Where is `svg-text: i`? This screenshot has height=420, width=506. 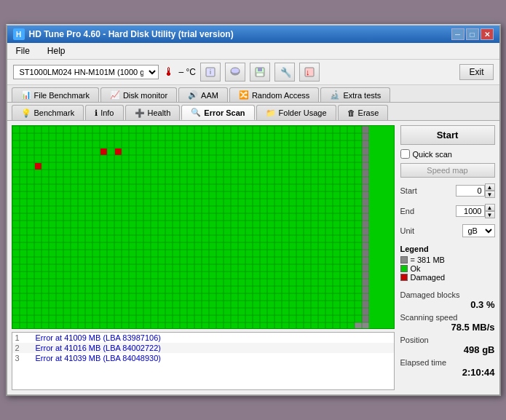
svg-text: i is located at coordinates (210, 72).